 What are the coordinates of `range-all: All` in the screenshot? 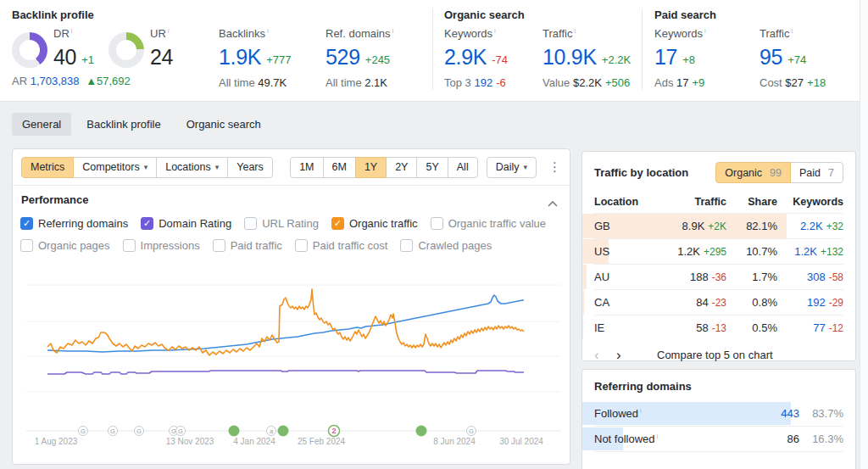 It's located at (463, 168).